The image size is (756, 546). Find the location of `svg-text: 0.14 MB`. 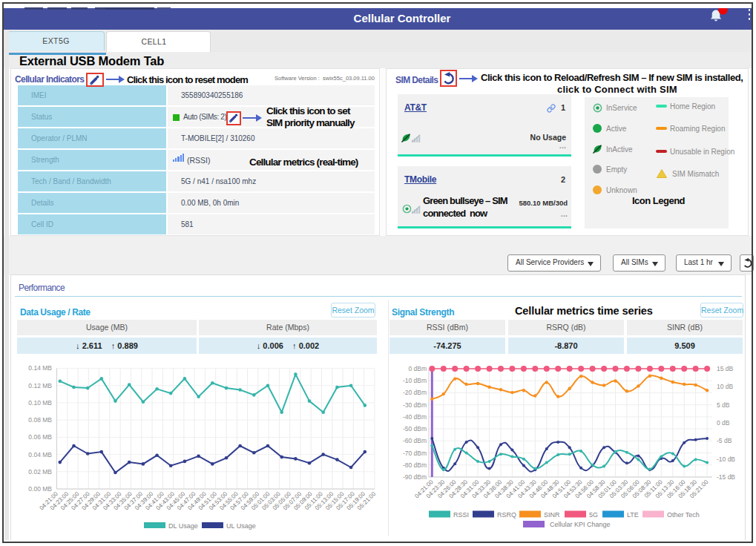

svg-text: 0.14 MB is located at coordinates (40, 368).